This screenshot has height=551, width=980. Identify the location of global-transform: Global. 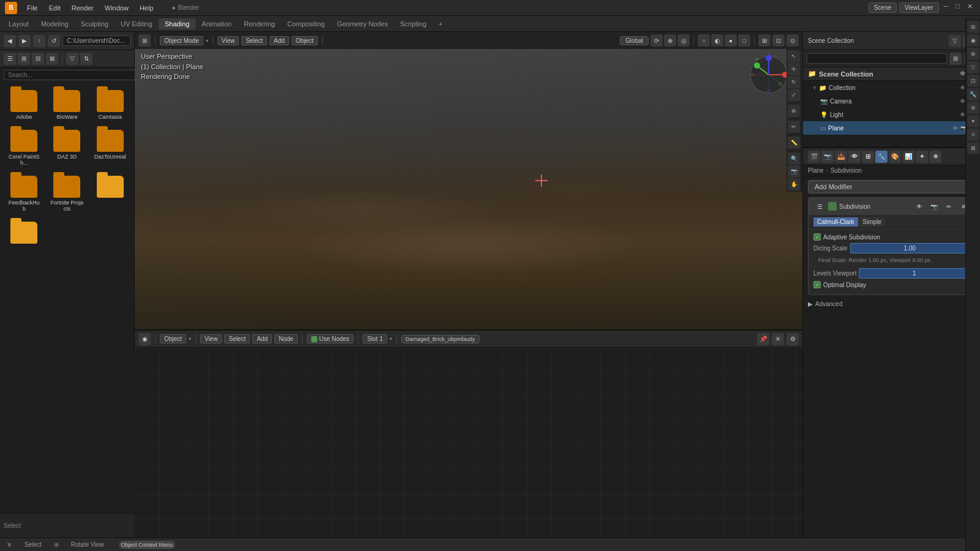
(635, 40).